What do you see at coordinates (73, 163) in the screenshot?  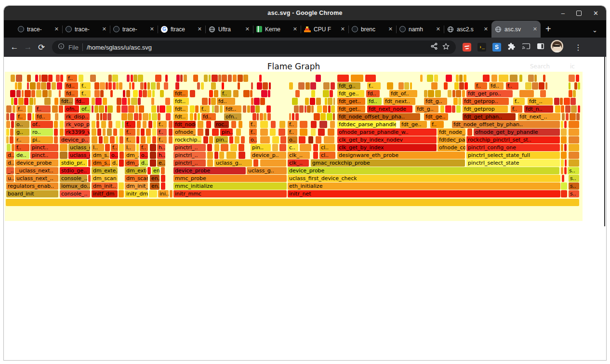 I see `flame-frame: stdio_pr..` at bounding box center [73, 163].